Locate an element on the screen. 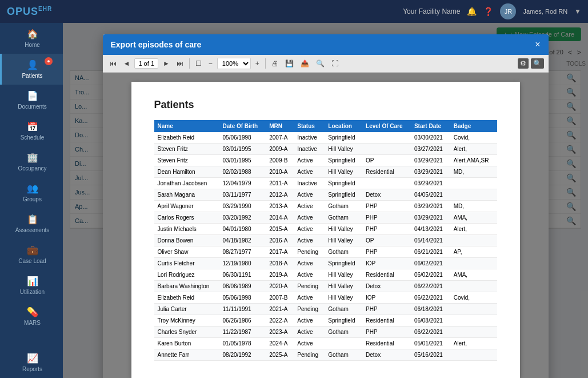  table-row: Lori Rodriguez06/30/11912019-AActiveHill… is located at coordinates (326, 275).